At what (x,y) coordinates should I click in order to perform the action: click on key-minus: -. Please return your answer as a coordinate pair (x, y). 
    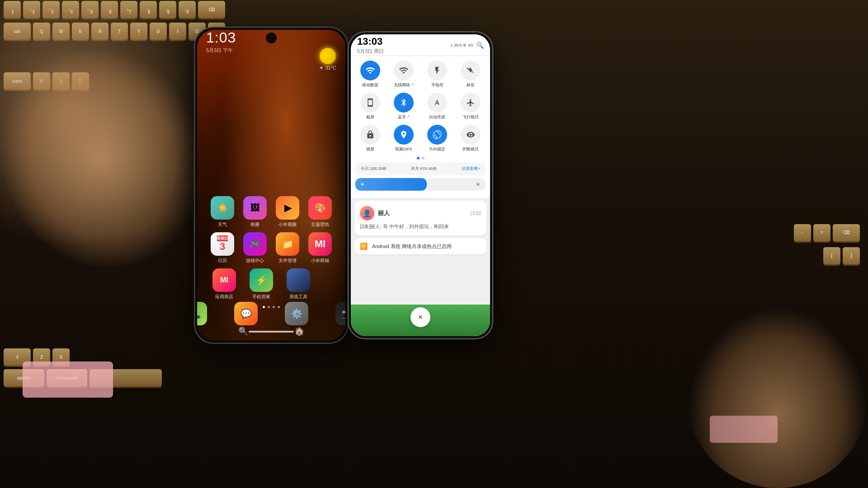
    Looking at the image, I should click on (802, 233).